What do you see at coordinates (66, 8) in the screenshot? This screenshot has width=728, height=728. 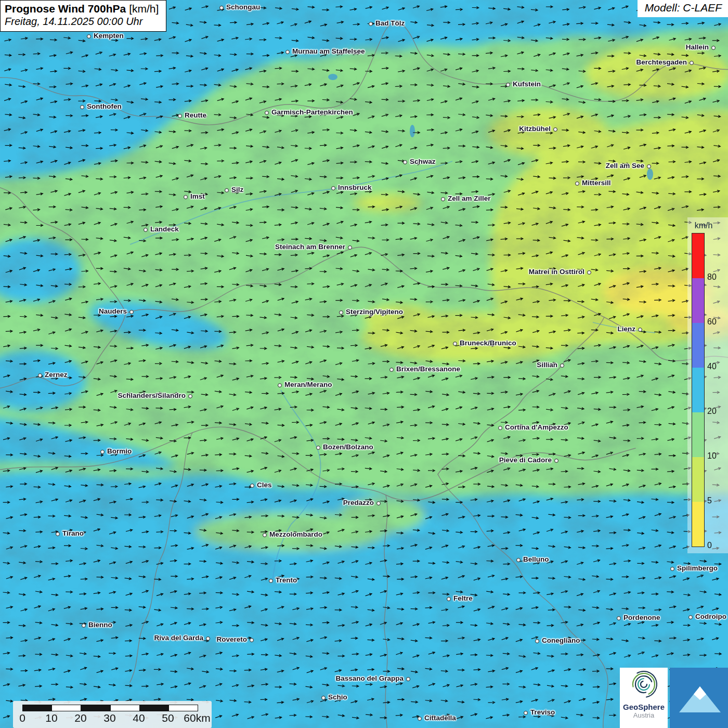 I see `page-title: Prognose Wind 700hPa` at bounding box center [66, 8].